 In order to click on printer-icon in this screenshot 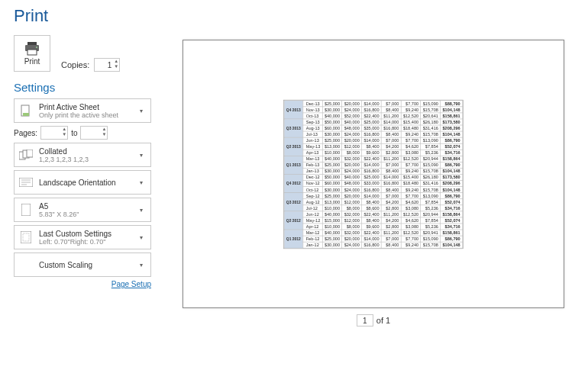, I will do `click(32, 49)`.